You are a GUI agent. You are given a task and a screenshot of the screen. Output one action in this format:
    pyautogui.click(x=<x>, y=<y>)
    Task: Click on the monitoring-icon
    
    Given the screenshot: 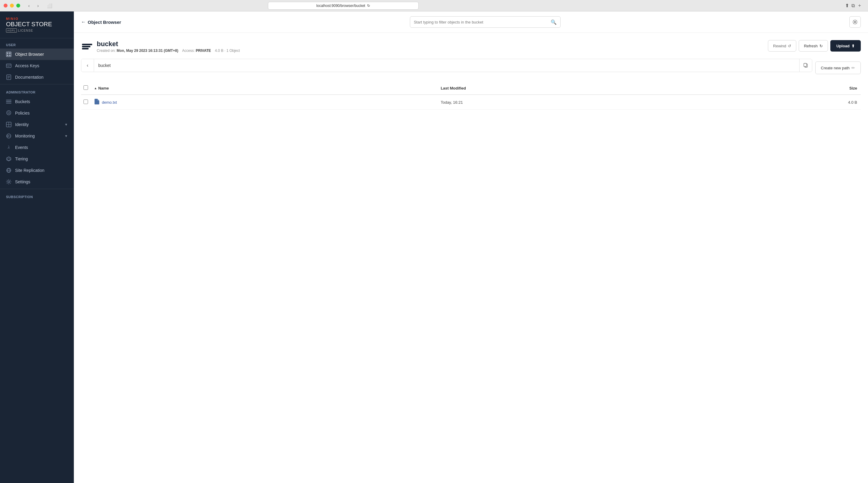 What is the action you would take?
    pyautogui.click(x=9, y=136)
    